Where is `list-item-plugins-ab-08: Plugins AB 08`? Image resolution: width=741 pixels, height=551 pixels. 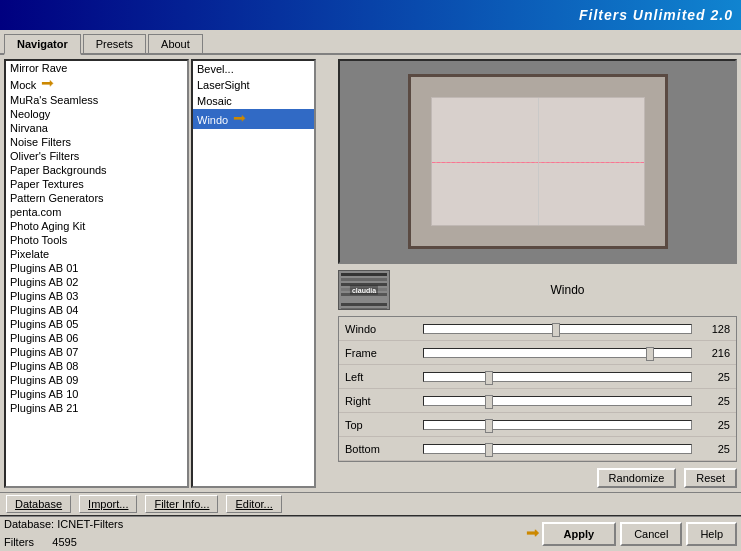
list-item-plugins-ab-08: Plugins AB 08 is located at coordinates (96, 366).